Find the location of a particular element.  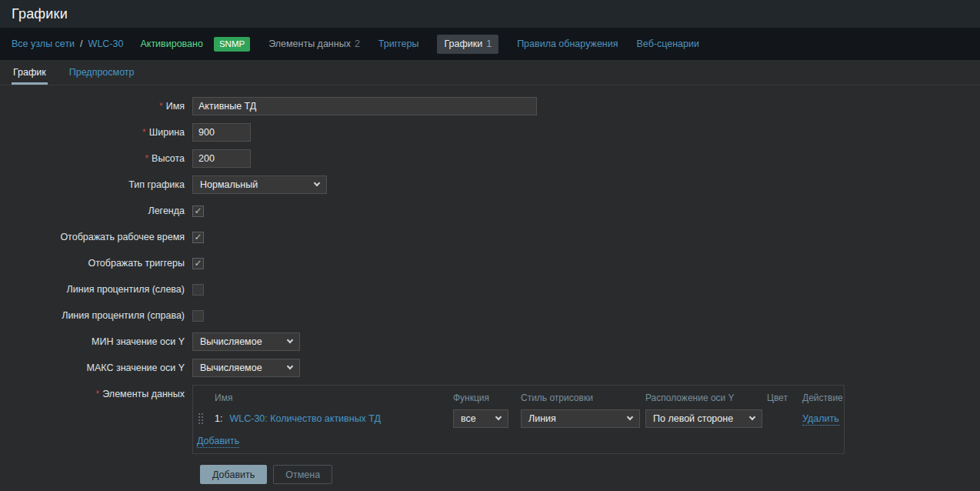

y-max-value: Вычисляемое is located at coordinates (231, 368).